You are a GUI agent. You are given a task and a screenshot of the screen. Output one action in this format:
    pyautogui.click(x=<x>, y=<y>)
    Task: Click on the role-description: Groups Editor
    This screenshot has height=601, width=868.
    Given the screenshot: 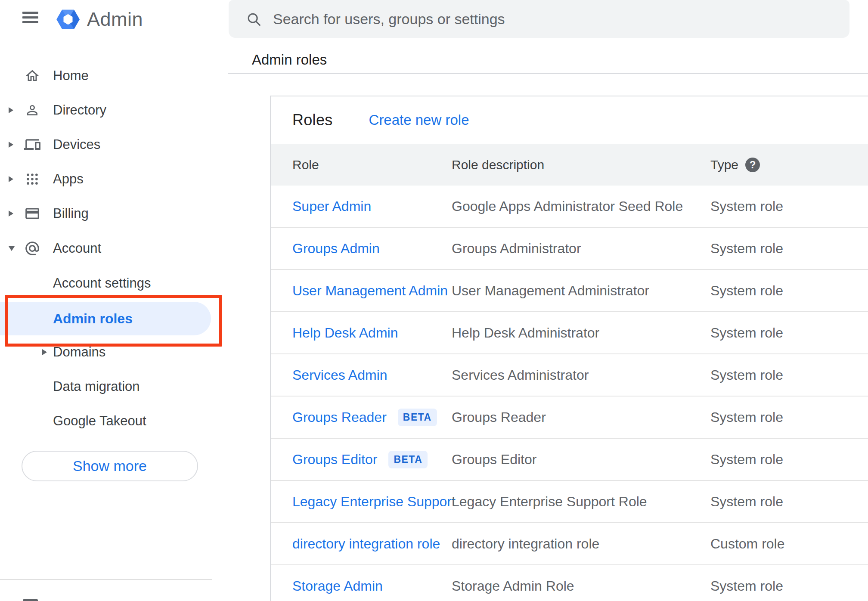 What is the action you would take?
    pyautogui.click(x=581, y=460)
    